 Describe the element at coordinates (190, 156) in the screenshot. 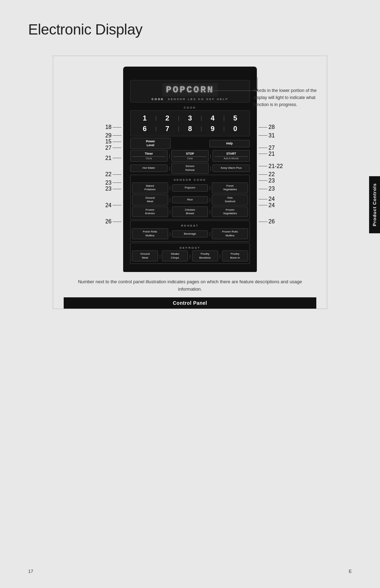

I see `stop-clear-button: STOP Clear` at that location.